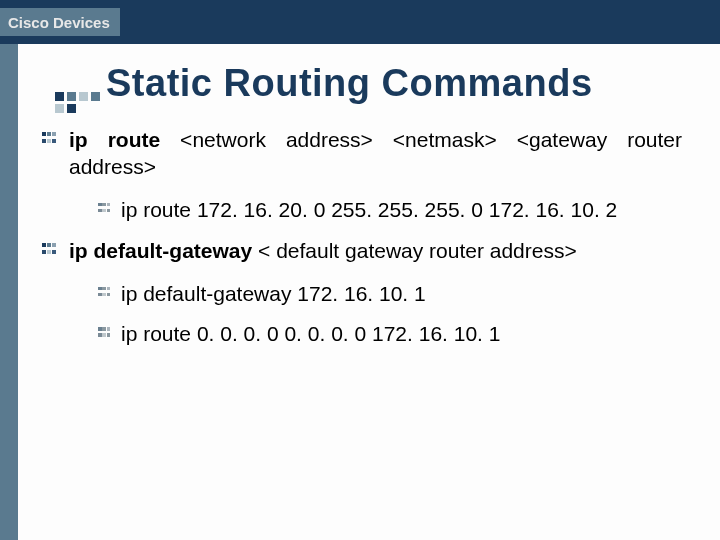 The width and height of the screenshot is (720, 540). I want to click on header-bar: Cisco Devices, so click(360, 22).